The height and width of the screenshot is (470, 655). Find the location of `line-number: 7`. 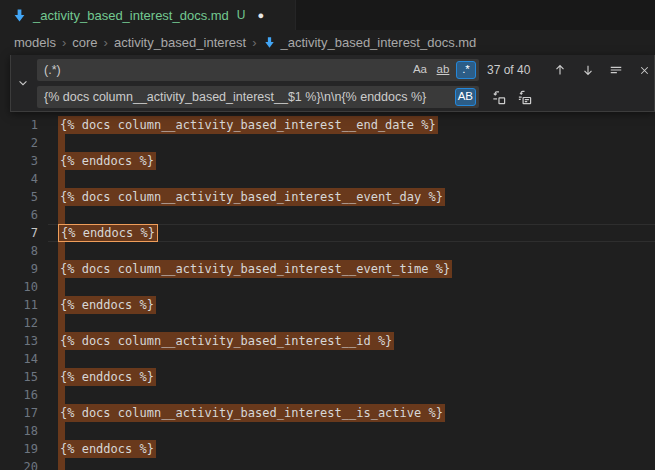

line-number: 7 is located at coordinates (19, 233).